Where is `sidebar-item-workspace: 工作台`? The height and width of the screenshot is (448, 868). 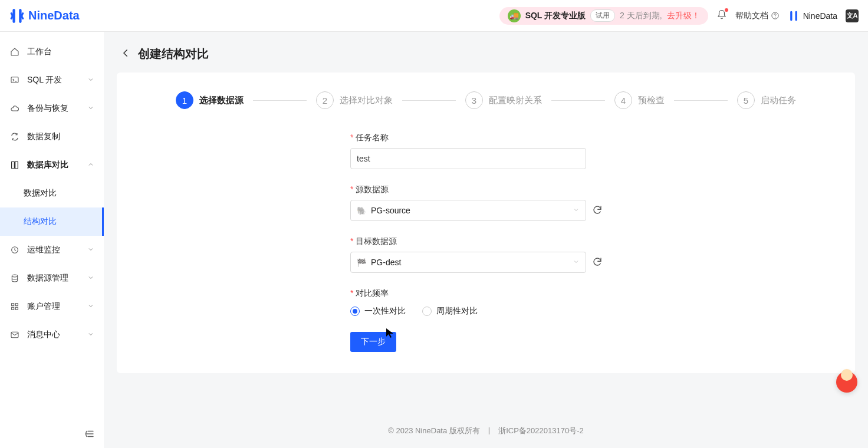 sidebar-item-workspace: 工作台 is located at coordinates (52, 52).